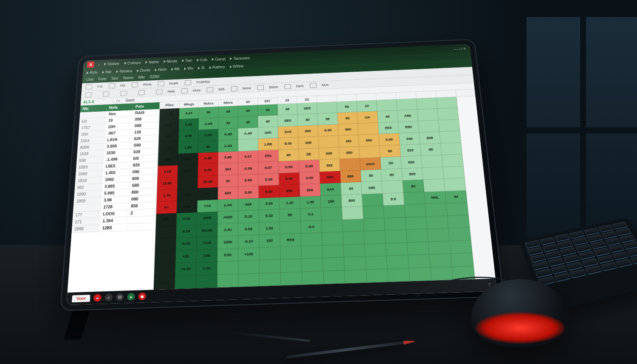 The width and height of the screenshot is (637, 364). What do you see at coordinates (144, 165) in the screenshot?
I see `cell: 929` at bounding box center [144, 165].